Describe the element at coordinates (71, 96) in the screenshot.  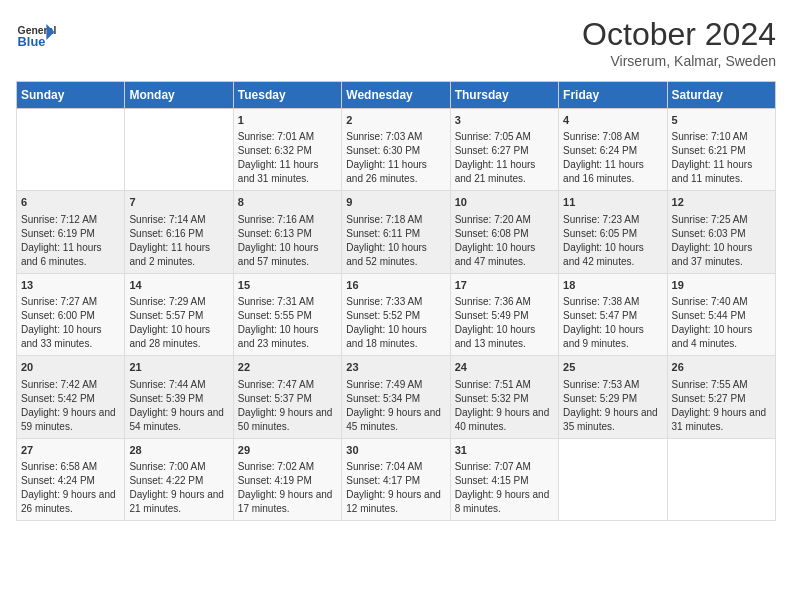
I see `col-sunday: Sunday` at that location.